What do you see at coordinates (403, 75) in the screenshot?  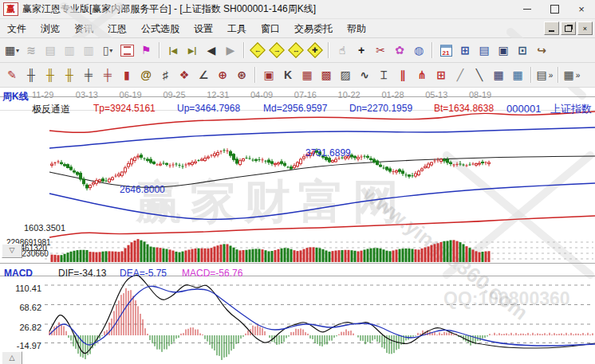 I see `red-rays-tool: ∥` at bounding box center [403, 75].